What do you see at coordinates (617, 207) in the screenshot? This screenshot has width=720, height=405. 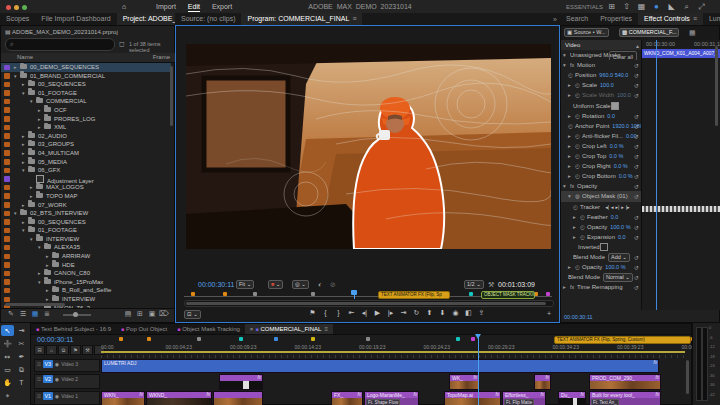 I see `tracker-step-button: ▸|` at bounding box center [617, 207].